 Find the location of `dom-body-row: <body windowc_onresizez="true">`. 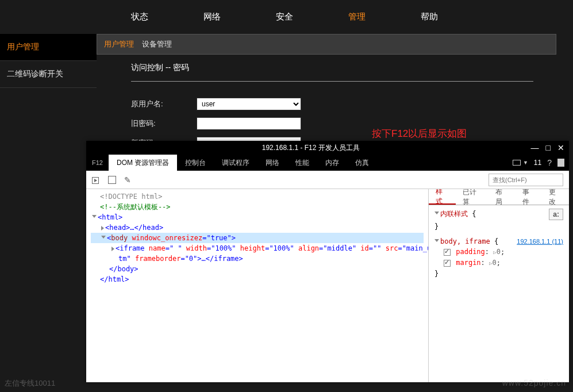

dom-body-row: <body windowc_onresizez="true"> is located at coordinates (257, 238).